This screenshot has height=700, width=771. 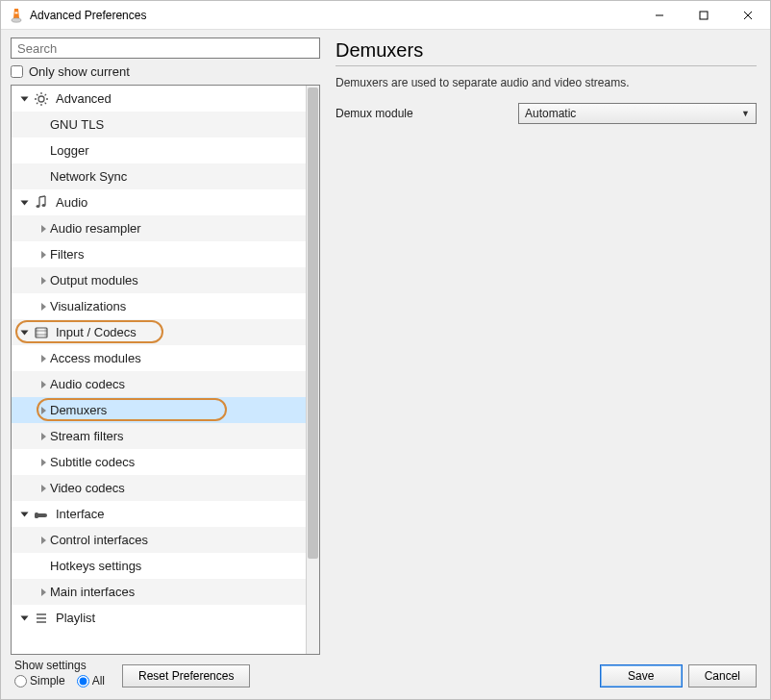 I want to click on minimize-button, so click(x=659, y=15).